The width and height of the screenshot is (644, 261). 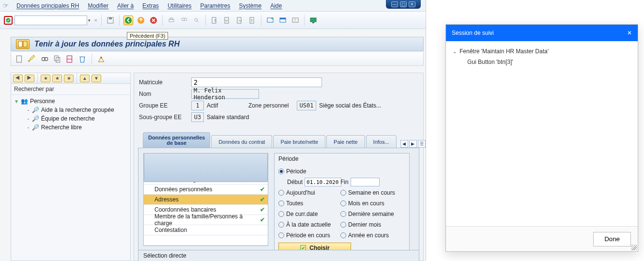 I want to click on print-icon, so click(x=171, y=20).